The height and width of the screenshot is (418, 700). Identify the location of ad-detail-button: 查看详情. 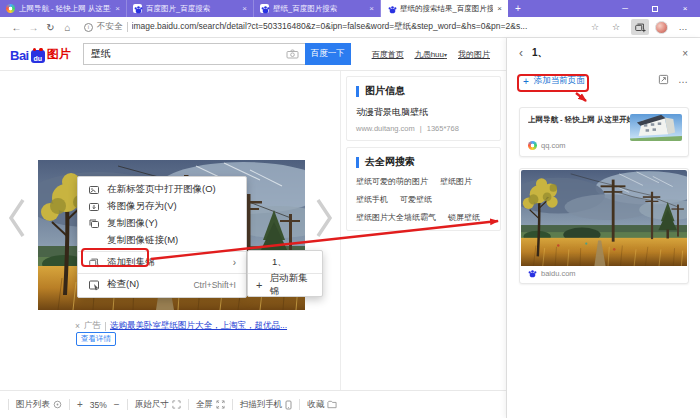
(96, 339).